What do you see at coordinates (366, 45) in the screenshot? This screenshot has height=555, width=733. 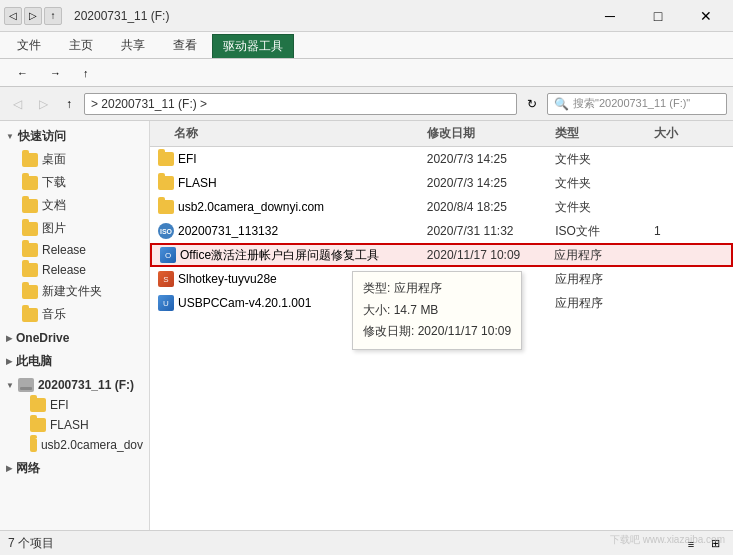 I see `ribbon-tabs: 文件 主页 共享 查看 驱动器工具` at bounding box center [366, 45].